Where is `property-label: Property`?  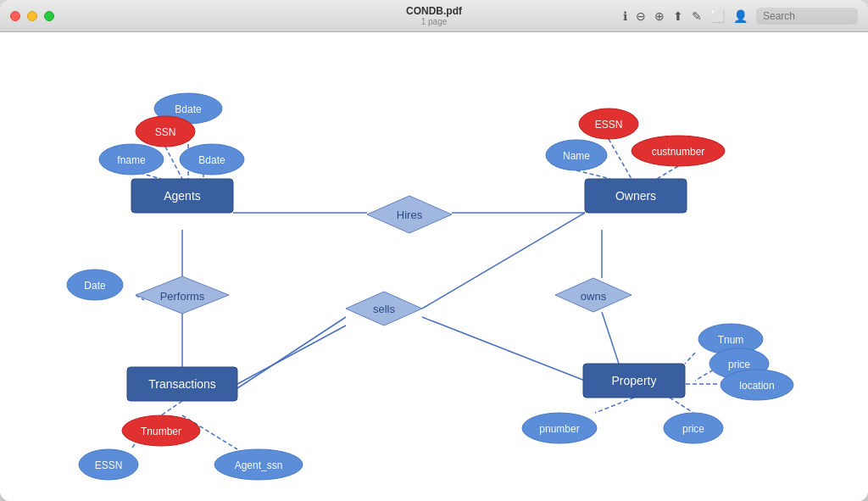 property-label: Property is located at coordinates (634, 381).